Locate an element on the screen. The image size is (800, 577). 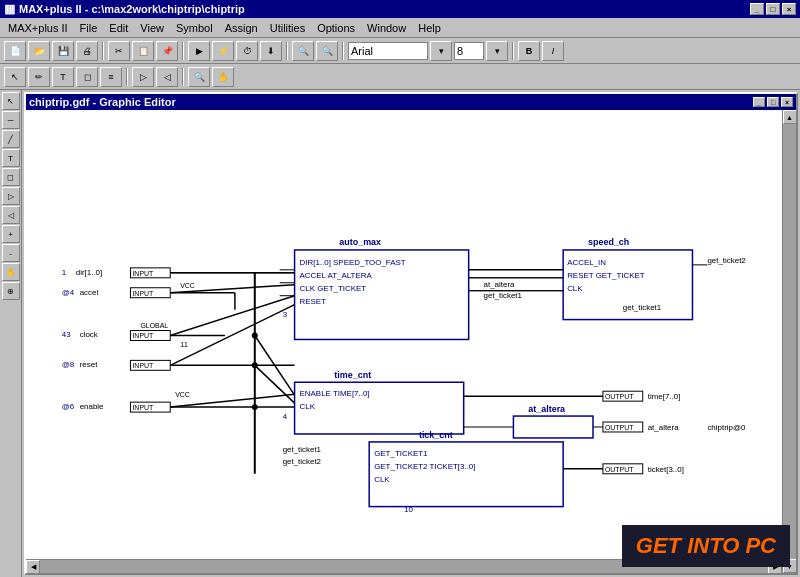
app-icon: ▦ is located at coordinates (10, 9).